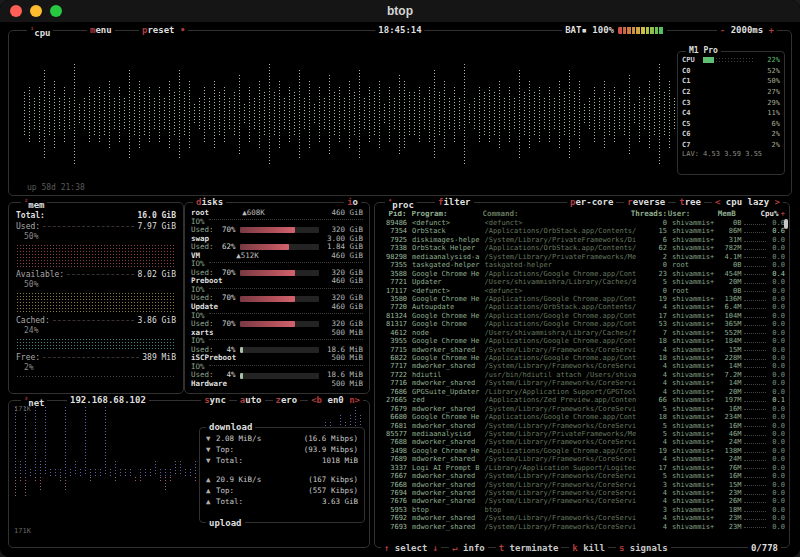 The width and height of the screenshot is (800, 557). What do you see at coordinates (583, 240) in the screenshot?
I see `proc-table-row: 7925diskimages-helpe/System/Library/Priv…` at bounding box center [583, 240].